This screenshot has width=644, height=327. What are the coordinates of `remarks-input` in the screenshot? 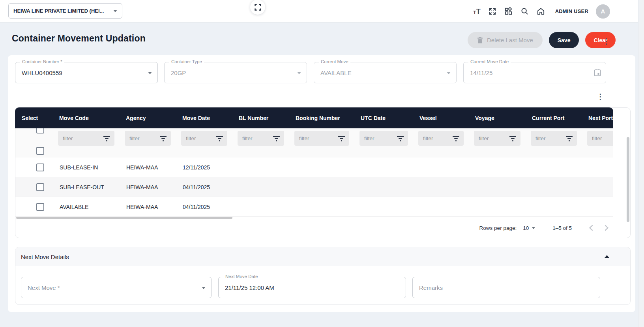 It's located at (506, 288).